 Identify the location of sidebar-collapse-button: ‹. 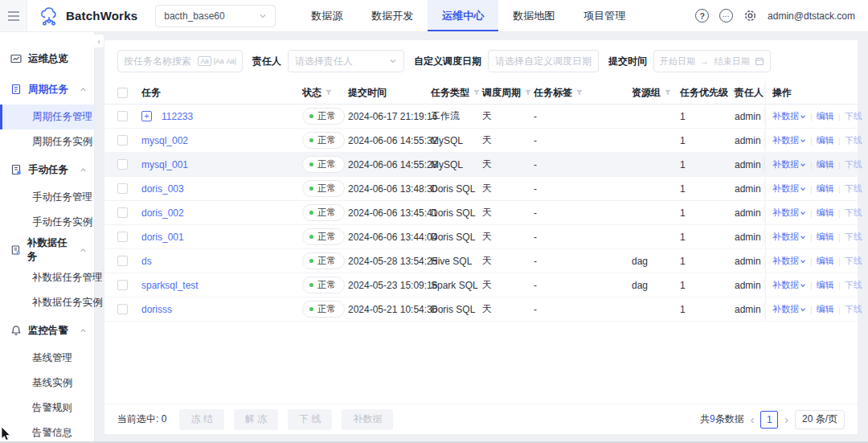
(100, 41).